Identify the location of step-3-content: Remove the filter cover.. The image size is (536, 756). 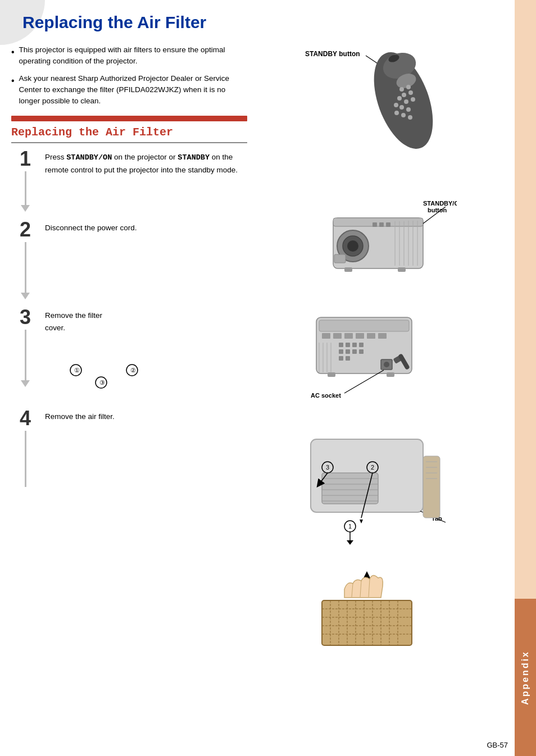
(74, 320).